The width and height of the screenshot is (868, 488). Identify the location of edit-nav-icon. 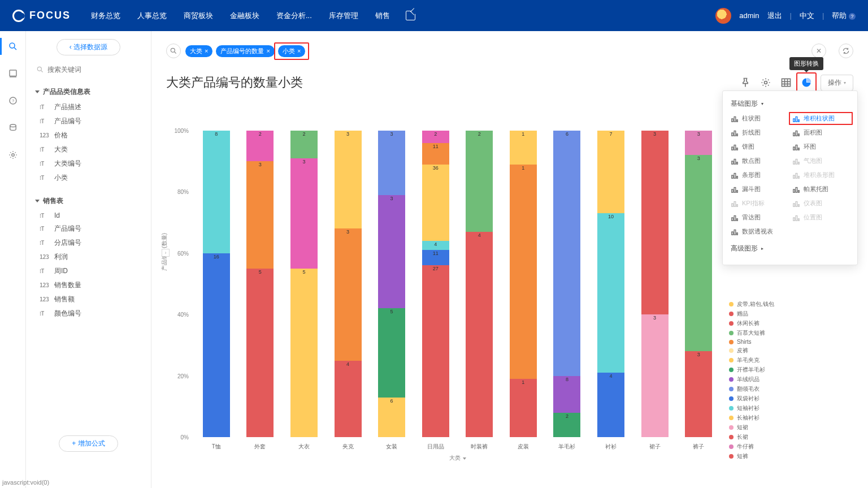
(410, 16).